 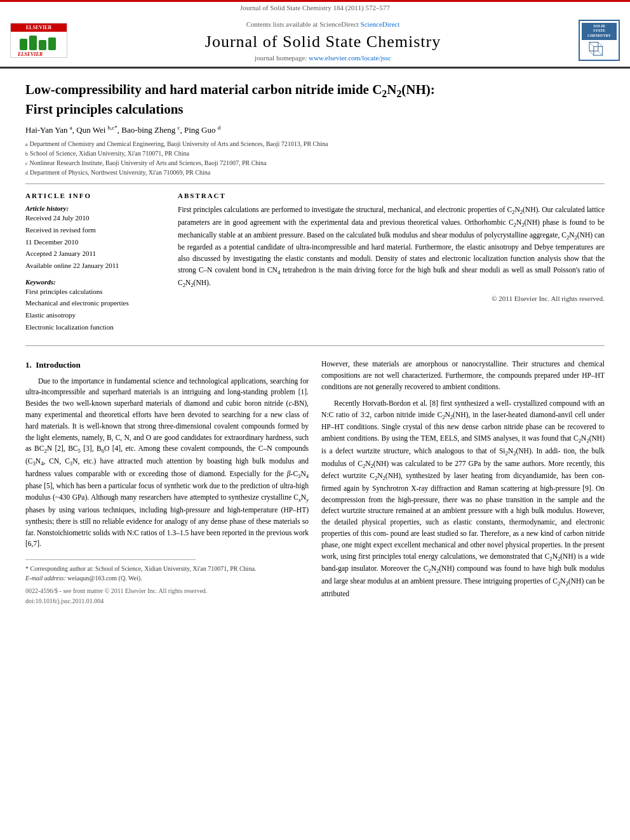 What do you see at coordinates (600, 41) in the screenshot?
I see `journal-logo-right: SOLID STATE CHEMISTRY` at bounding box center [600, 41].